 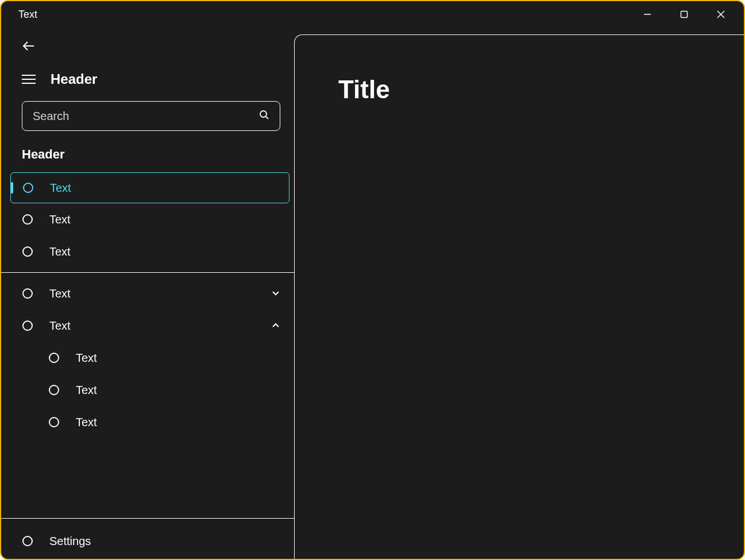 I want to click on nav-section-b: Text Text Text, so click(x=148, y=358).